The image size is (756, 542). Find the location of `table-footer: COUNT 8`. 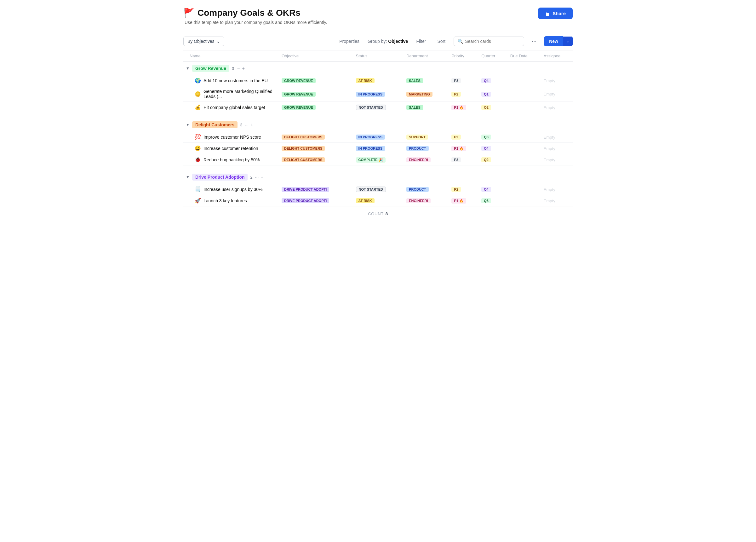

table-footer: COUNT 8 is located at coordinates (378, 214).